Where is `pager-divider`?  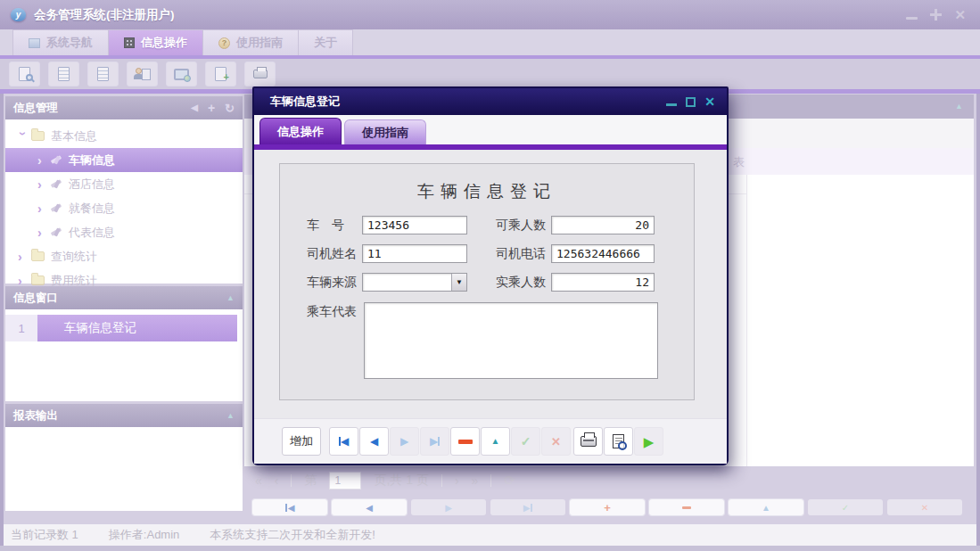 pager-divider is located at coordinates (442, 481).